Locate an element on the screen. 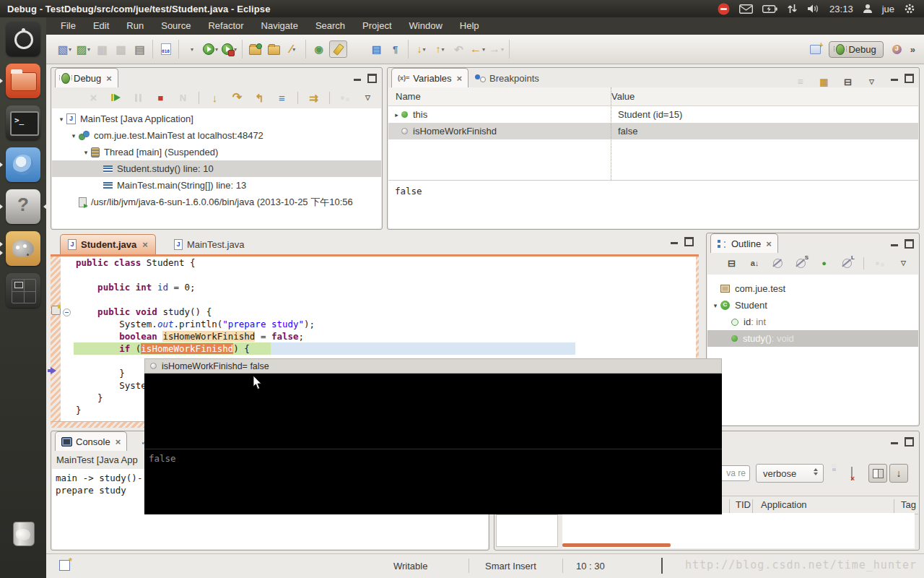 The width and height of the screenshot is (924, 578). launcher-item-eclipse-help is located at coordinates (23, 207).